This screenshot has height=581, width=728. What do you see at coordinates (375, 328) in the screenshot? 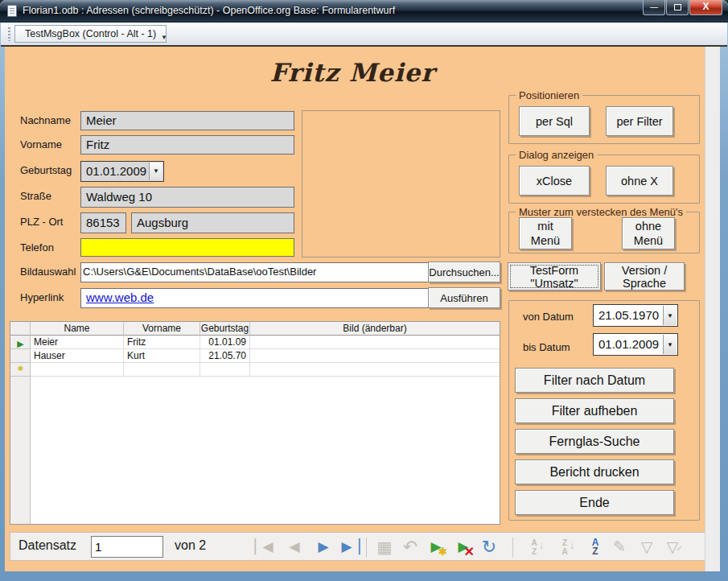
I see `column-header-bild: Bild (änderbar)` at bounding box center [375, 328].